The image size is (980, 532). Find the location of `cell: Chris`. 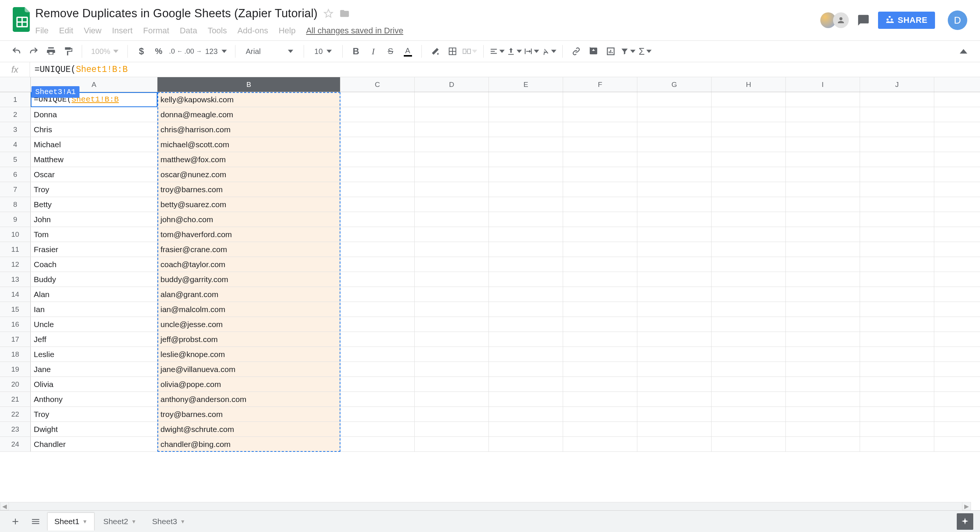

cell: Chris is located at coordinates (94, 129).